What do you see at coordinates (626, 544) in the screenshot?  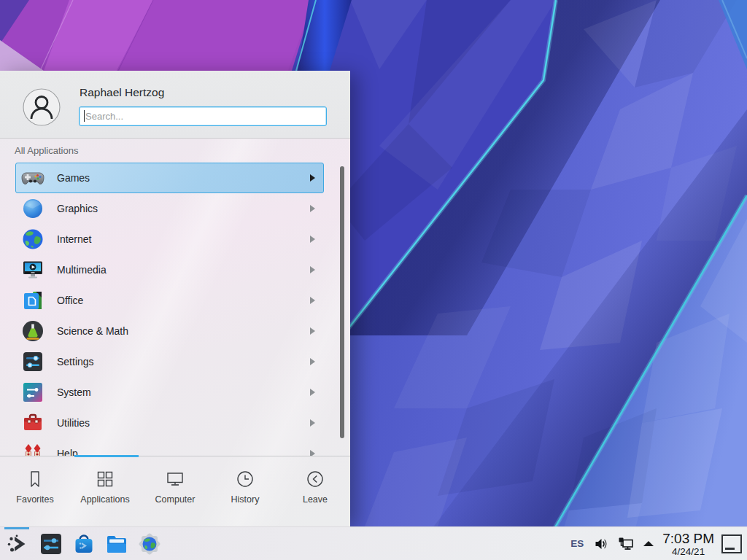 I see `network-icon` at bounding box center [626, 544].